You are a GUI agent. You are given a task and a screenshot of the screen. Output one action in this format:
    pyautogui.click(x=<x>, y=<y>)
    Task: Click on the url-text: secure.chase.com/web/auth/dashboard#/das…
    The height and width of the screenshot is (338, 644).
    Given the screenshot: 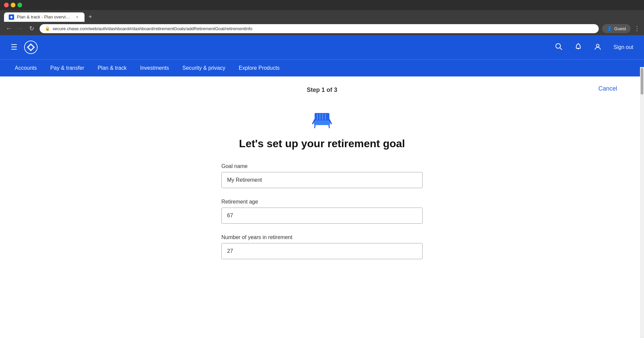 What is the action you would take?
    pyautogui.click(x=152, y=29)
    